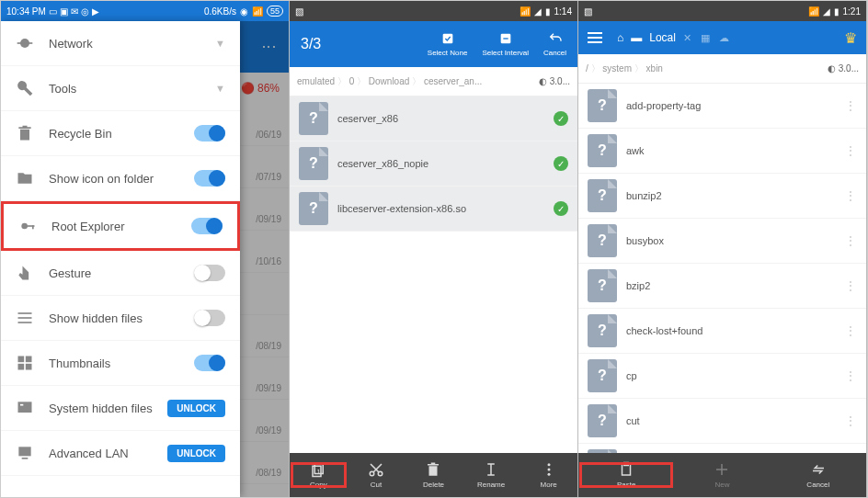 Image resolution: width=868 pixels, height=498 pixels. What do you see at coordinates (491, 475) in the screenshot?
I see `rename-button: Rename` at bounding box center [491, 475].